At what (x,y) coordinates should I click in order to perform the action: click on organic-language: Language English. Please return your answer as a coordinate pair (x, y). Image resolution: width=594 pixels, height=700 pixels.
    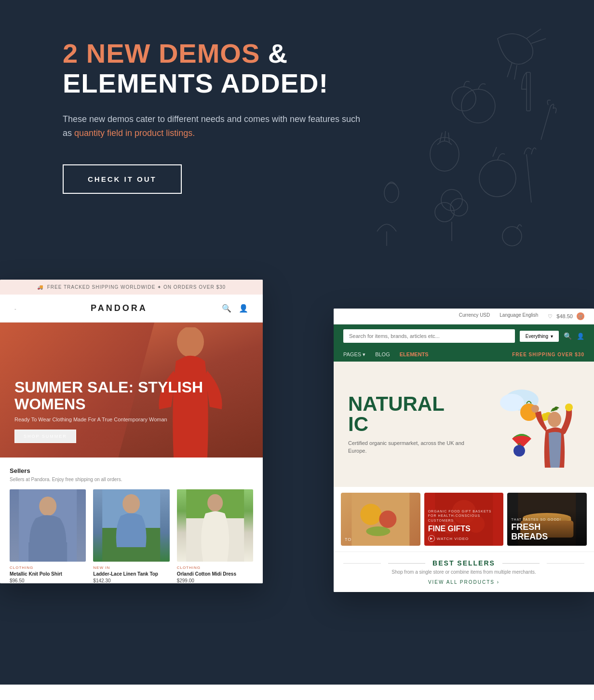
    Looking at the image, I should click on (519, 316).